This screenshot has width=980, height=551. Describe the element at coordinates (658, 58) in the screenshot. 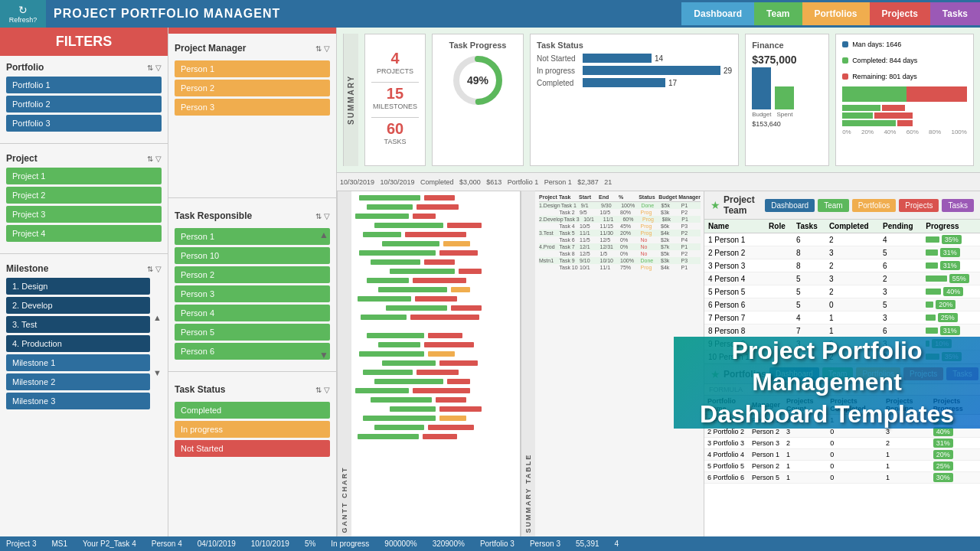

I see `not-started-val: 14` at that location.